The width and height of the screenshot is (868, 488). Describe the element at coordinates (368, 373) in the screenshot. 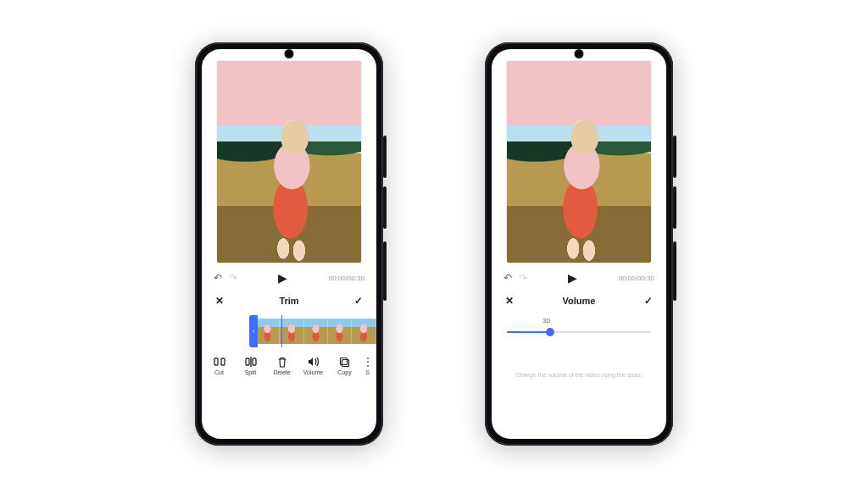

I see `tool-label: S` at that location.